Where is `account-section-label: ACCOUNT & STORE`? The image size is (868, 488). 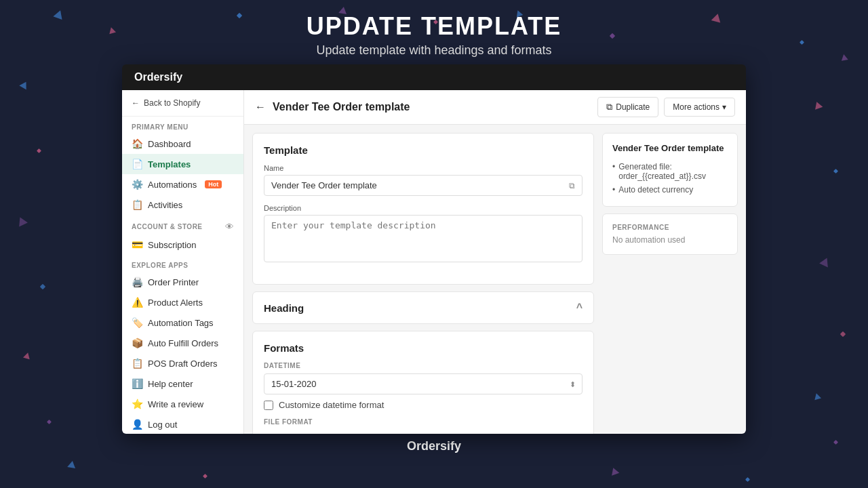
account-section-label: ACCOUNT & STORE is located at coordinates (167, 226).